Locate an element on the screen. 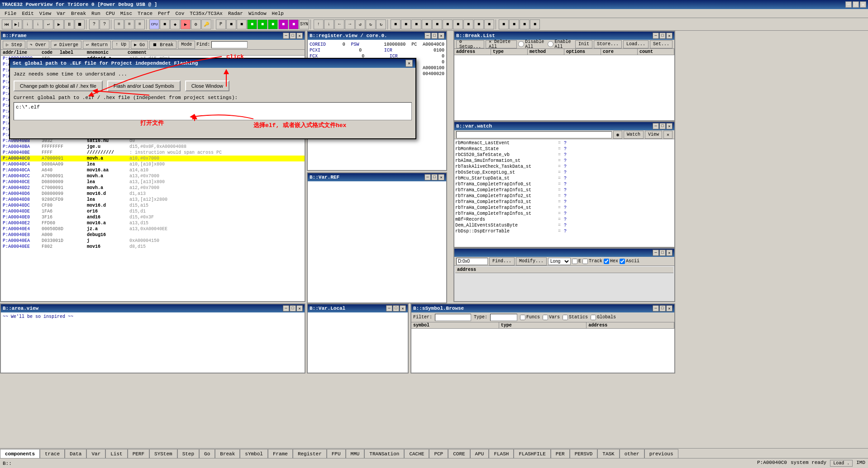 This screenshot has width=868, height=468. watch-btn: ◉ is located at coordinates (618, 135).